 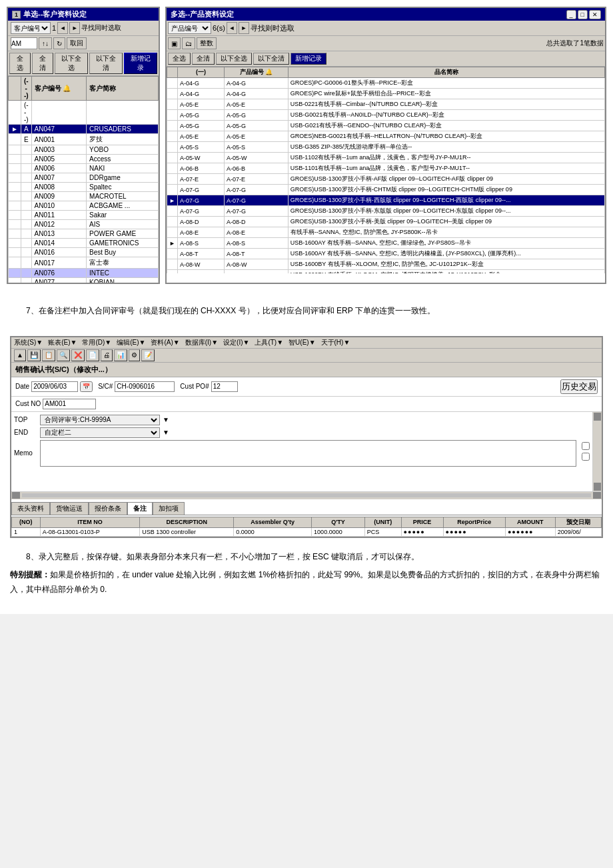 What do you see at coordinates (87, 387) in the screenshot?
I see `date-picker-btn: 📅` at bounding box center [87, 387].